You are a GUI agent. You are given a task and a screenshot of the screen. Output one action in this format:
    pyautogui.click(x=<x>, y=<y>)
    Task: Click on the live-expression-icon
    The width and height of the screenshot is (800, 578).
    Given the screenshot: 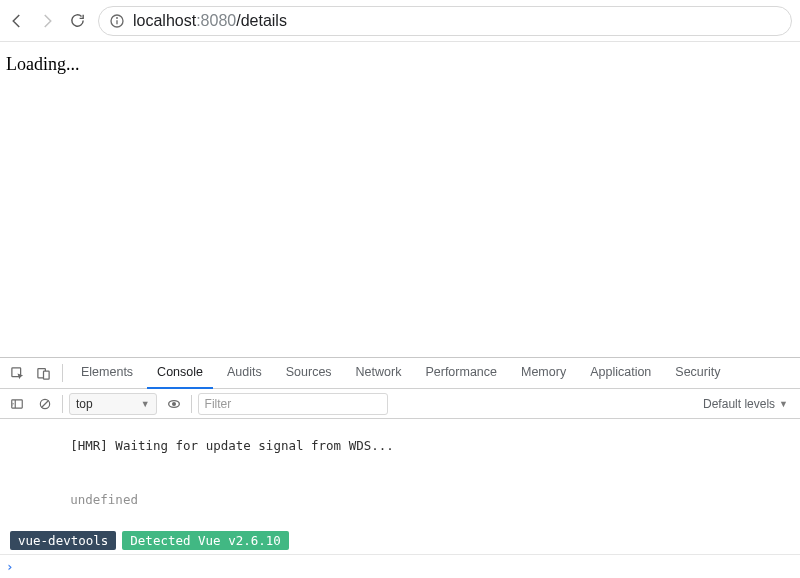 What is the action you would take?
    pyautogui.click(x=174, y=404)
    